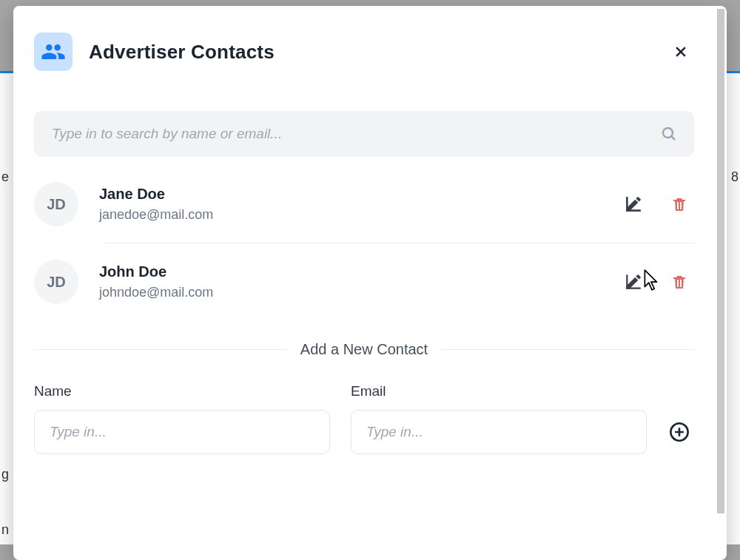 The width and height of the screenshot is (740, 560). Describe the element at coordinates (681, 52) in the screenshot. I see `close-icon` at that location.